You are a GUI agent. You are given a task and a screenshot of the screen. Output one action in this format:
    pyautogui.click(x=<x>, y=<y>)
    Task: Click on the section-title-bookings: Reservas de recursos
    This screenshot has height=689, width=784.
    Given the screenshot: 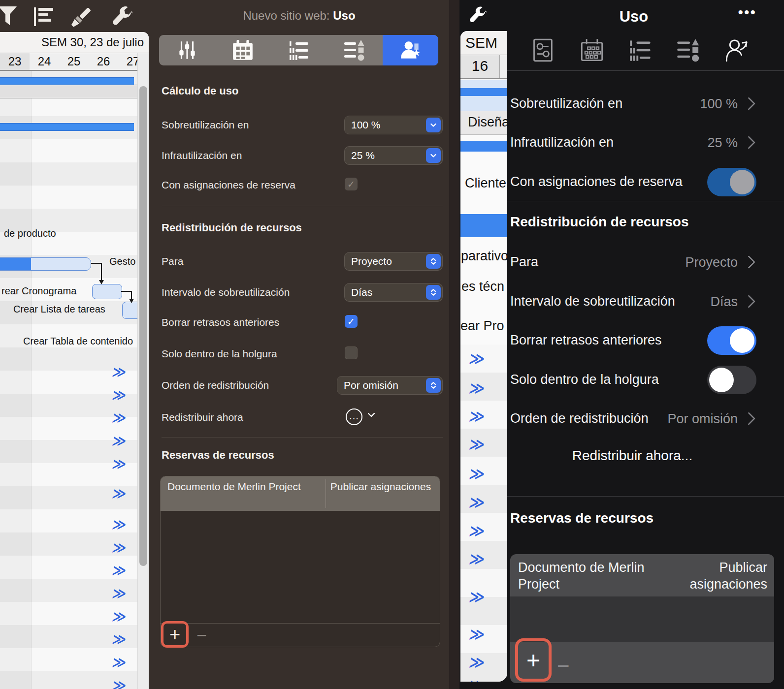 What is the action you would take?
    pyautogui.click(x=582, y=518)
    